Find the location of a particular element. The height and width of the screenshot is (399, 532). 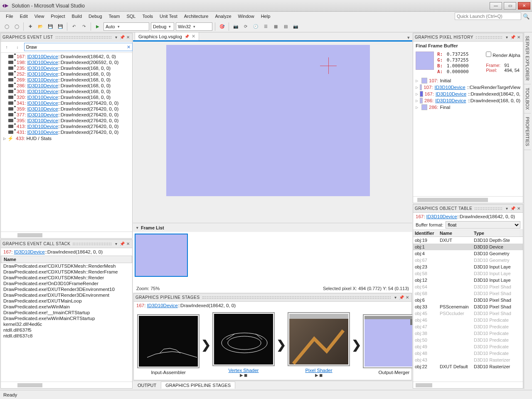

callstack-row: DrawPredicated.exe!wWinMain is located at coordinates (66, 307).